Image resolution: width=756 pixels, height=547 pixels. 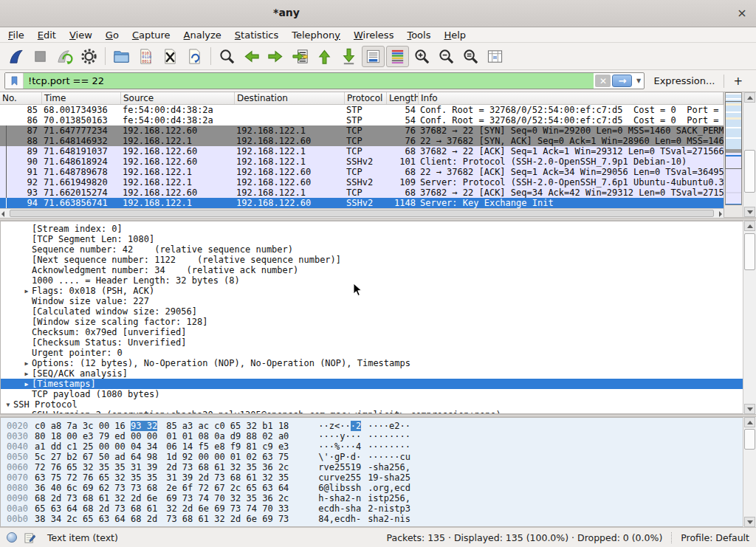 I want to click on save-file-button: 010101100011, so click(x=146, y=56).